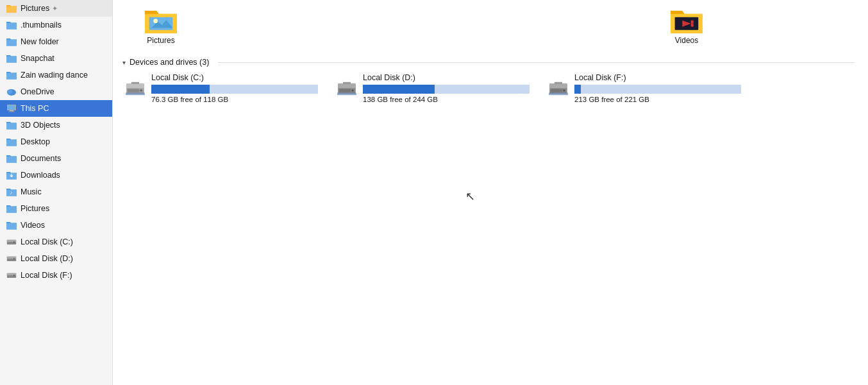 Image resolution: width=868 pixels, height=385 pixels. What do you see at coordinates (35, 108) in the screenshot?
I see `sidebar-item-label: This PC` at bounding box center [35, 108].